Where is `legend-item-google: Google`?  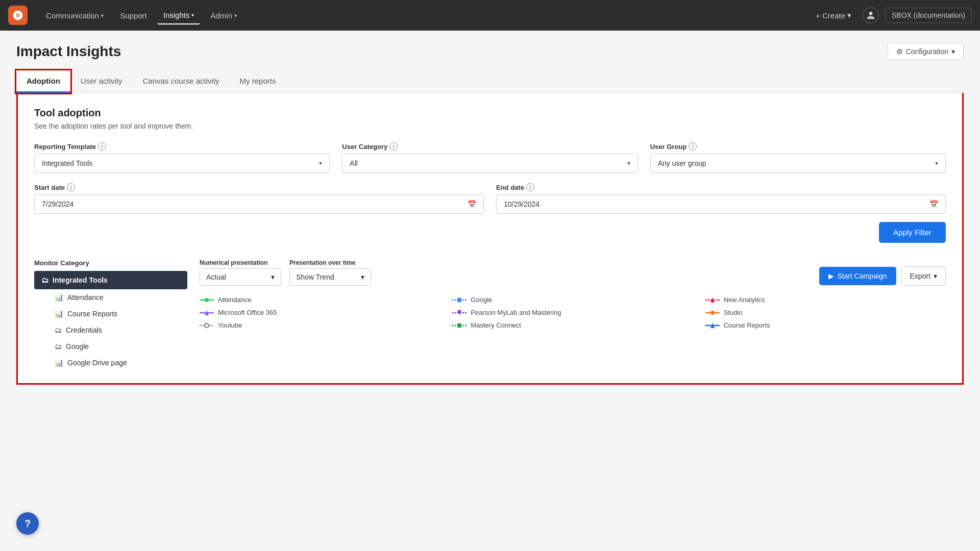
legend-item-google: Google is located at coordinates (573, 300).